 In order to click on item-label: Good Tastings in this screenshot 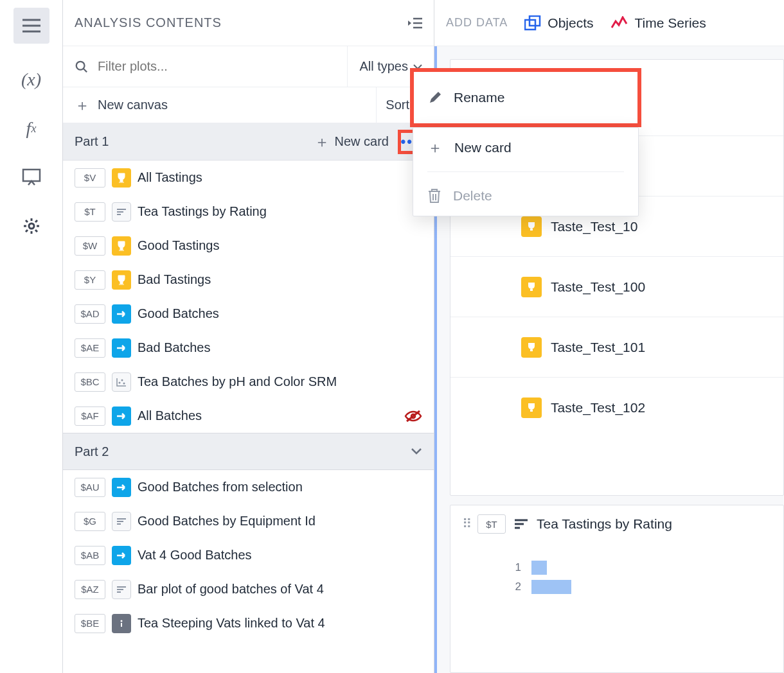, I will do `click(179, 245)`.